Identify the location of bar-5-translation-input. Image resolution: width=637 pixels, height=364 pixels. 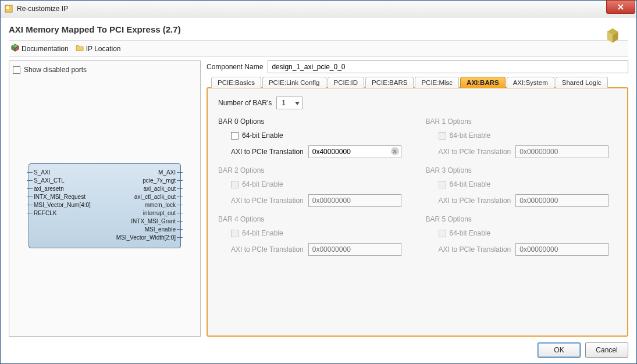
(562, 249).